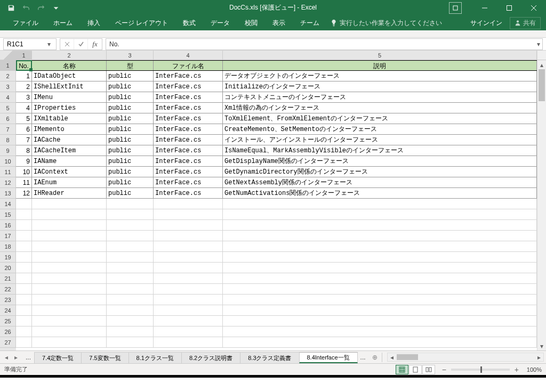  Describe the element at coordinates (6, 357) in the screenshot. I see `sheet-first-button: ◂` at that location.